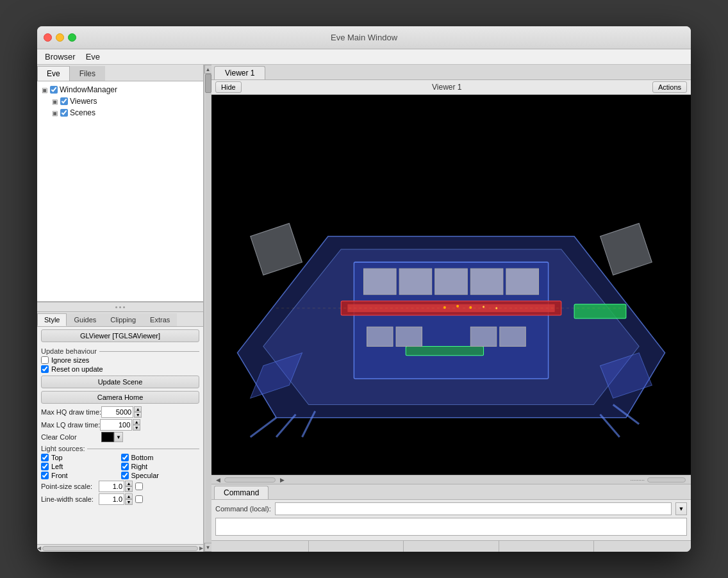  I want to click on tree-checkbox-viewers, so click(64, 101).